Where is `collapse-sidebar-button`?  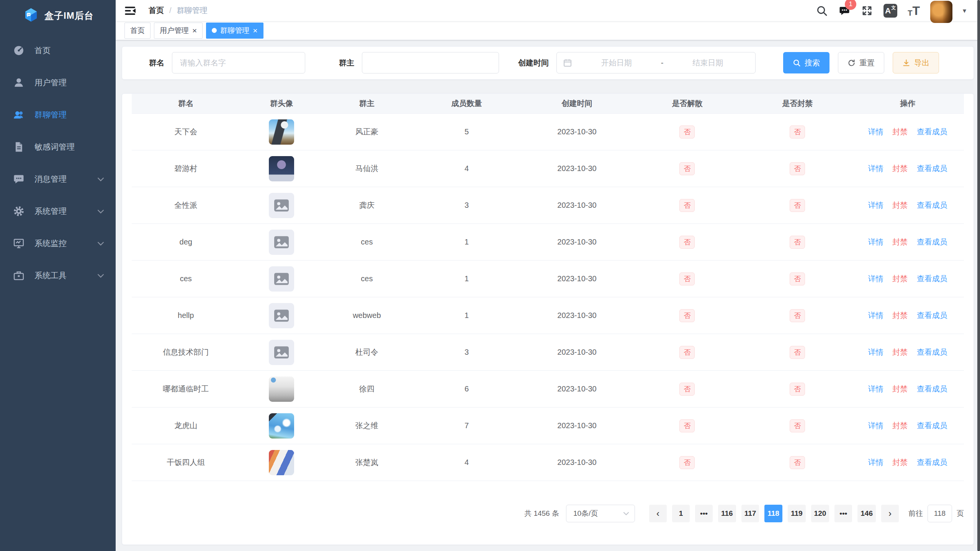 collapse-sidebar-button is located at coordinates (131, 11).